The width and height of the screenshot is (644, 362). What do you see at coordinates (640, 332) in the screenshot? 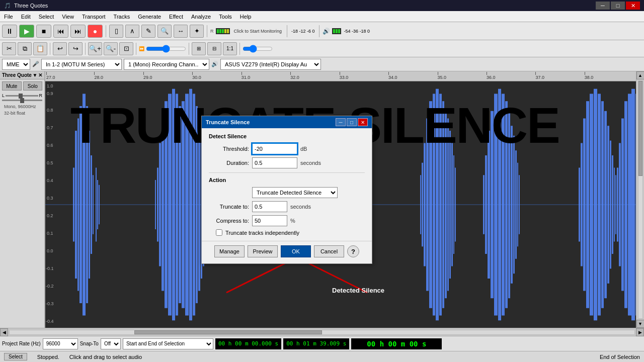
I see `scroll-right-arrow: ▶` at bounding box center [640, 332].